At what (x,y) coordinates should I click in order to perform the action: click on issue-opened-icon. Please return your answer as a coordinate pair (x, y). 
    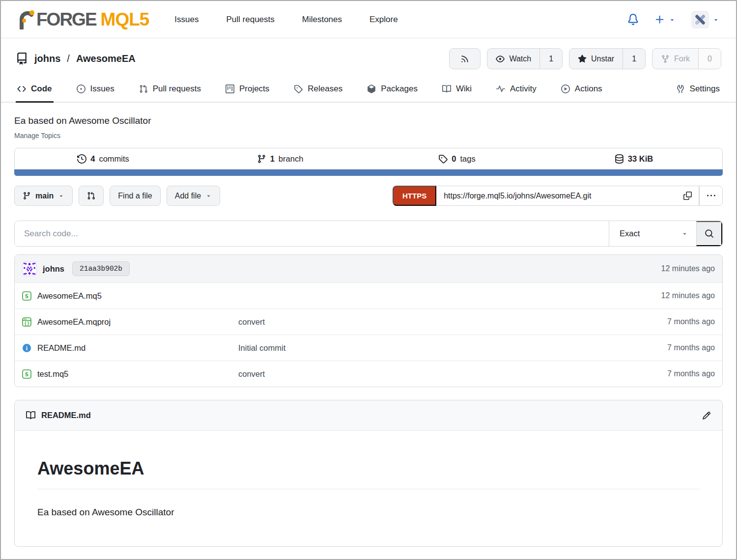
    Looking at the image, I should click on (81, 89).